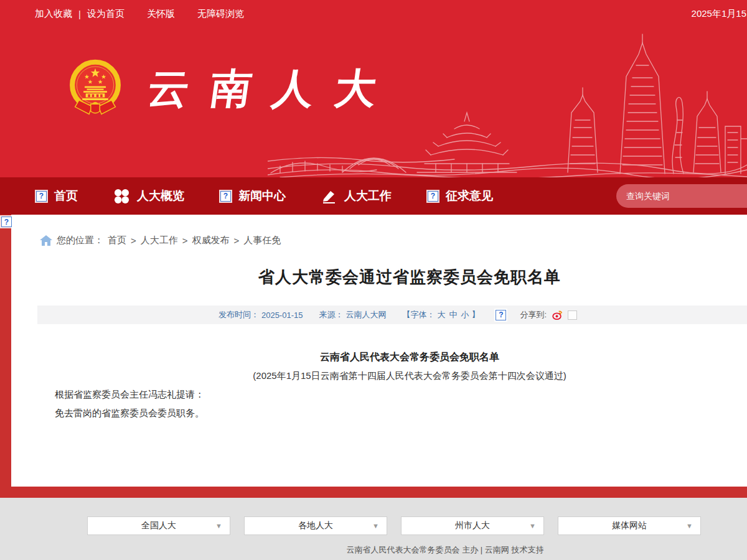 Image resolution: width=747 pixels, height=560 pixels. Describe the element at coordinates (557, 315) in the screenshot. I see `weibo-share-icon` at that location.